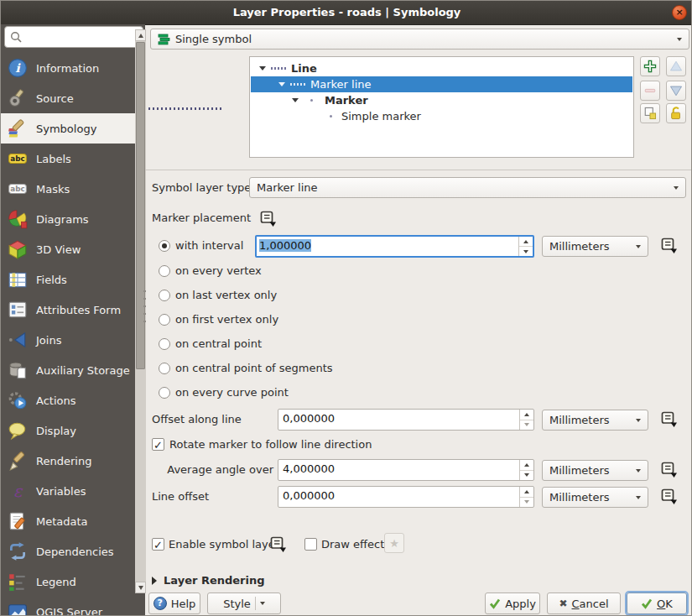 The image size is (692, 616). I want to click on rotate-marker-checkbox: ✓, so click(158, 445).